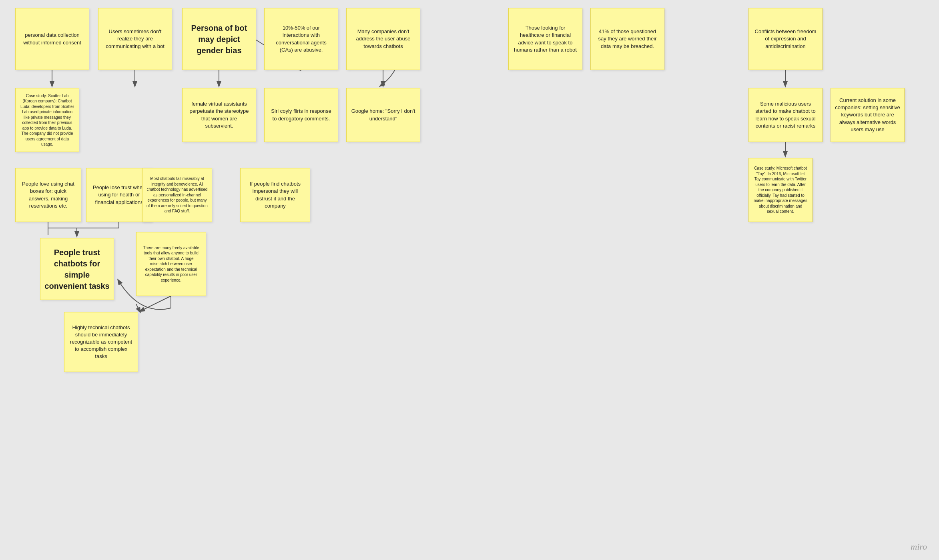 Image resolution: width=939 pixels, height=560 pixels. Describe the element at coordinates (47, 120) in the screenshot. I see `sticky-note-n9: Case study: Scatter Lab (Korean company)…` at that location.